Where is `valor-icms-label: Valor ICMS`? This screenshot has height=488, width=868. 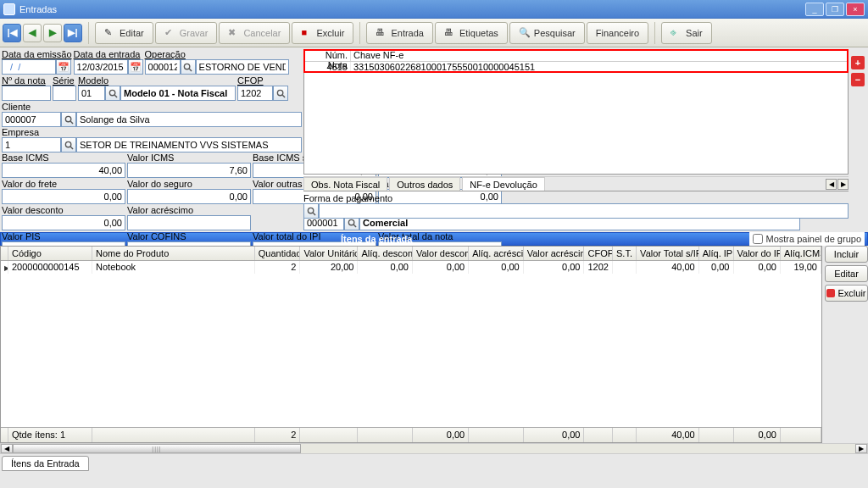 valor-icms-label: Valor ICMS is located at coordinates (189, 158).